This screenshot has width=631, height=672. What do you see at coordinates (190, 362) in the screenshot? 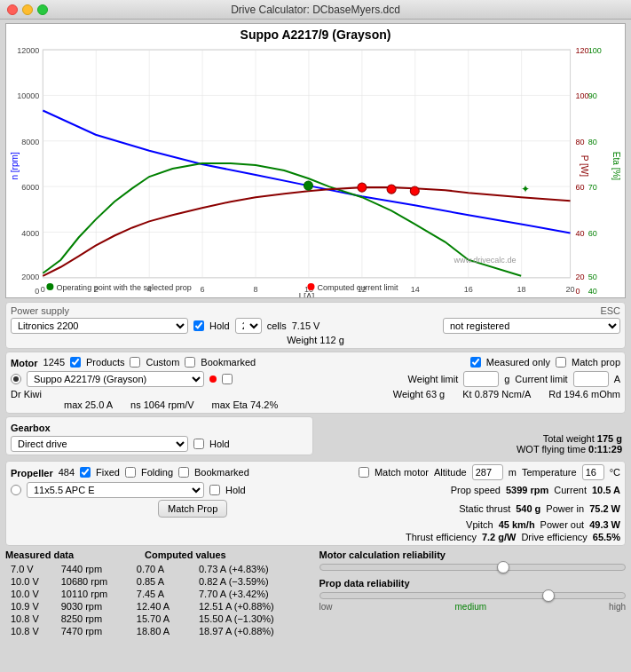
I see `bookmarked-checkbox` at bounding box center [190, 362].